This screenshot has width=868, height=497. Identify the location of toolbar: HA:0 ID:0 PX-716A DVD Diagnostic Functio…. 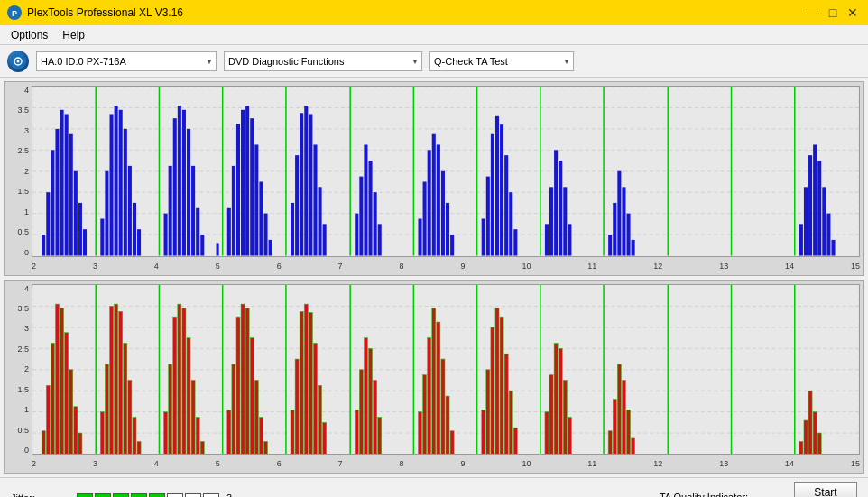
(434, 61).